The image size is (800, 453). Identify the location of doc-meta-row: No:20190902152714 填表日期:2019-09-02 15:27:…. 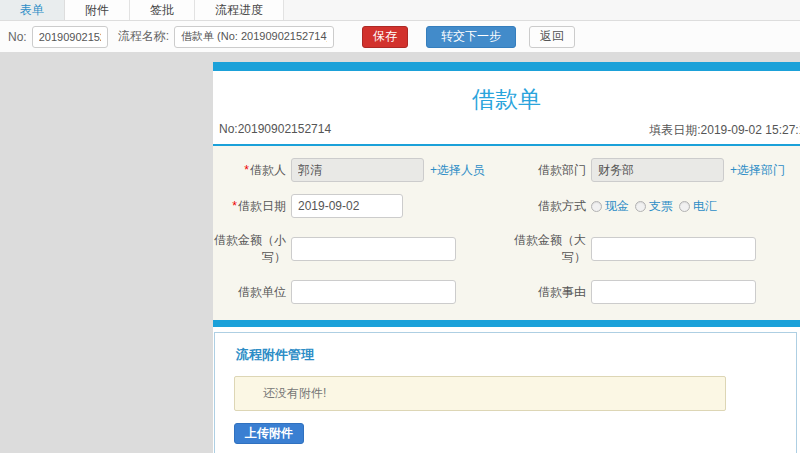
(506, 133).